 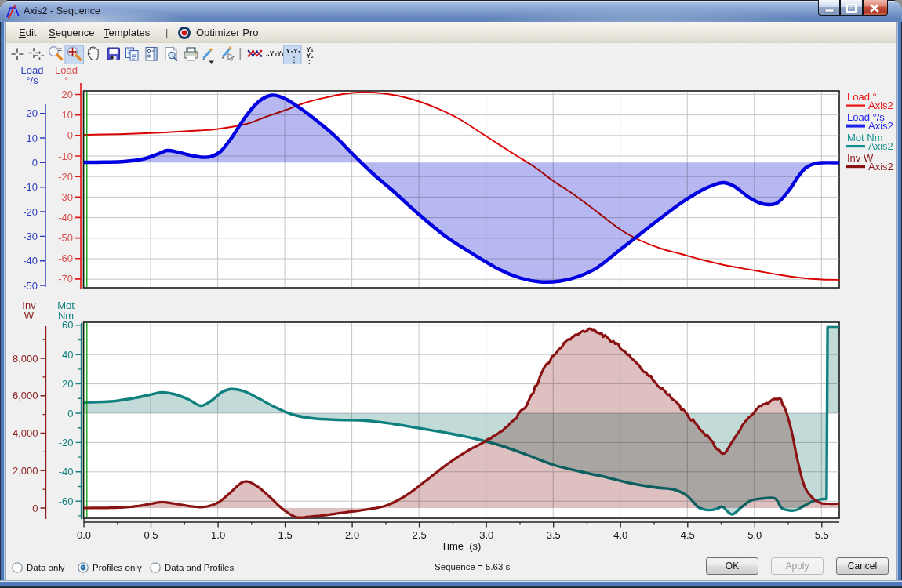 What do you see at coordinates (25, 433) in the screenshot?
I see `svg-text: 4,000` at bounding box center [25, 433].